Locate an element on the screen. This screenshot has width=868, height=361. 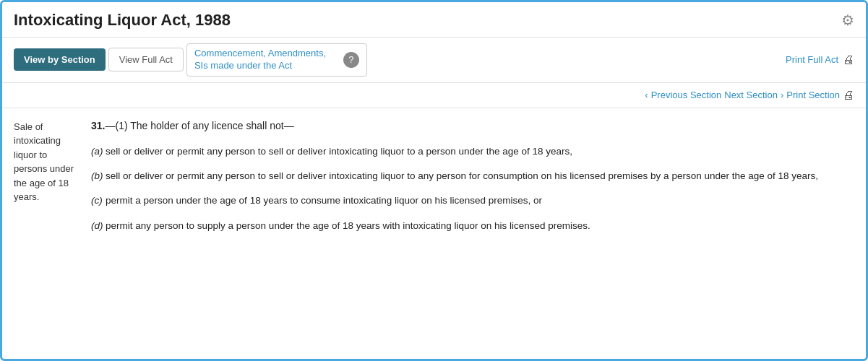
next-section-link: Next Section is located at coordinates (751, 95).